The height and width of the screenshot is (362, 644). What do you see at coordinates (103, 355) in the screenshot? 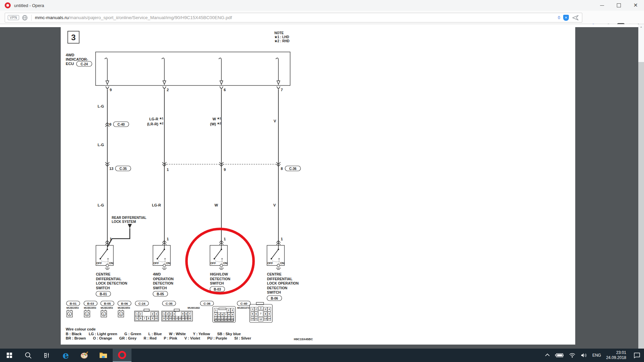
I see `file-explorer-taskbar-button` at bounding box center [103, 355].